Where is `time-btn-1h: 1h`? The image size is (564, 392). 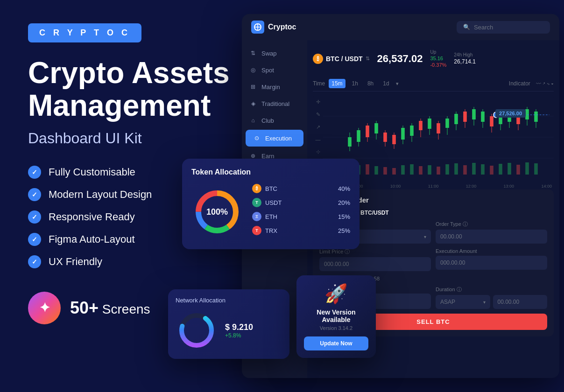 time-btn-1h: 1h is located at coordinates (355, 84).